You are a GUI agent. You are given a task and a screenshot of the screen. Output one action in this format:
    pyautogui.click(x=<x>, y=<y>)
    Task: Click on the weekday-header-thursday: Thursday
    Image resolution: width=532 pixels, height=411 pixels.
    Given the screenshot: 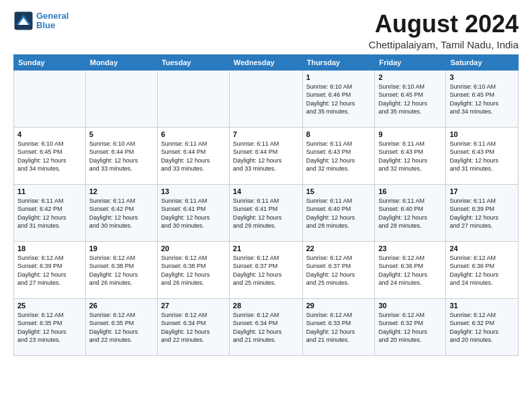 What is the action you would take?
    pyautogui.click(x=339, y=62)
    